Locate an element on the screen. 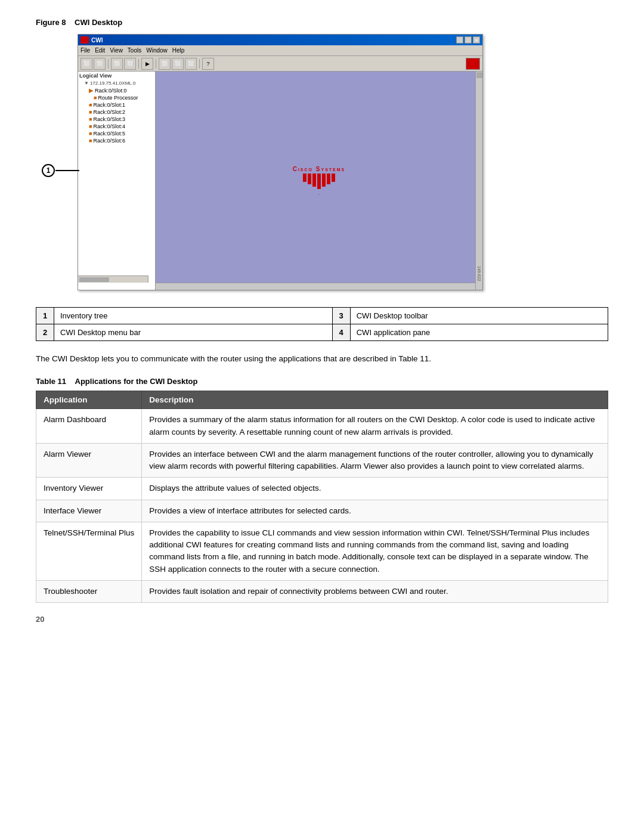 This screenshot has height=833, width=644. table-row: TroubleshooterProvides fault isolation a… is located at coordinates (322, 592).